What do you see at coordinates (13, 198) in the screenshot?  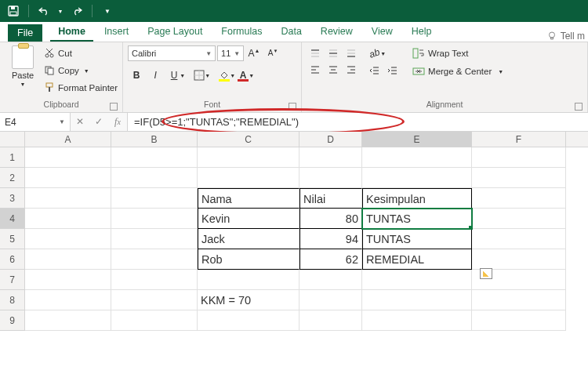 I see `row-header: 3` at bounding box center [13, 198].